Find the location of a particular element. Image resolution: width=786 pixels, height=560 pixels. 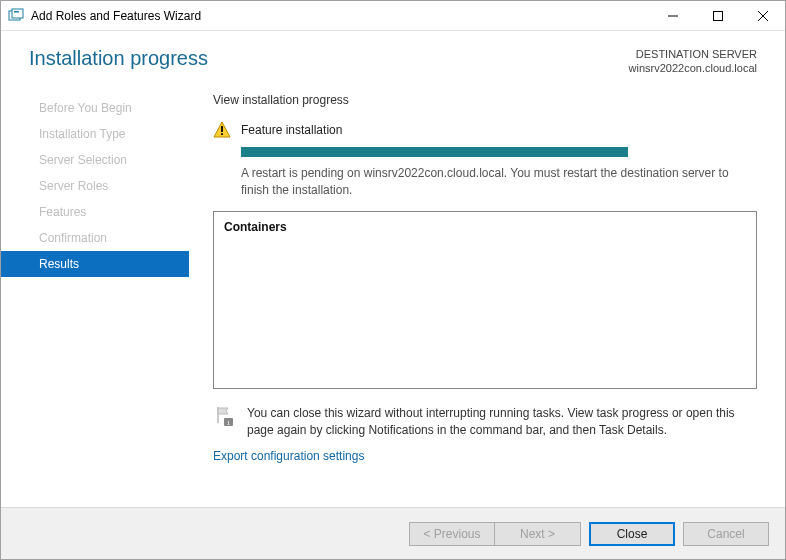

section-title: View installation progress is located at coordinates (485, 100).